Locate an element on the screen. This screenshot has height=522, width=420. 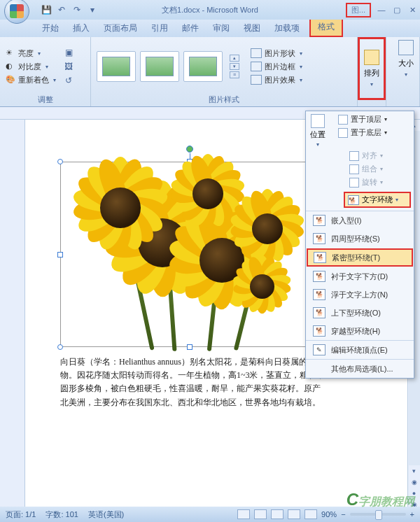
change-pic-icon: 🖼 is located at coordinates (69, 66).